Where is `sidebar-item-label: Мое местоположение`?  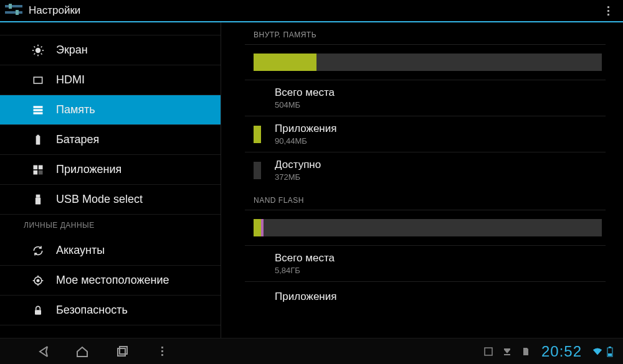 sidebar-item-label: Мое местоположение is located at coordinates (113, 280).